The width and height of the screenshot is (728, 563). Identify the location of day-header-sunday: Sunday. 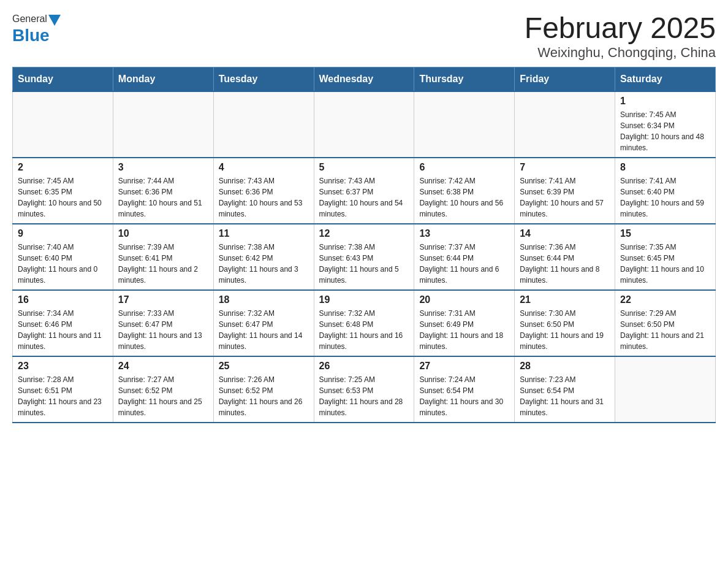
(63, 79).